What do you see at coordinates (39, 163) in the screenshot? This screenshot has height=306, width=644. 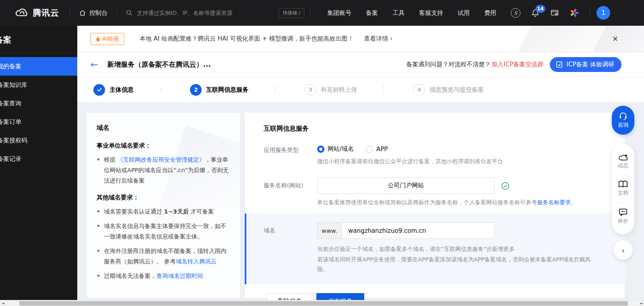 I see `sidebar: 备案 我的备案 备案知识库 备案查询 备案订单 备案授权码 备案记录` at bounding box center [39, 163].